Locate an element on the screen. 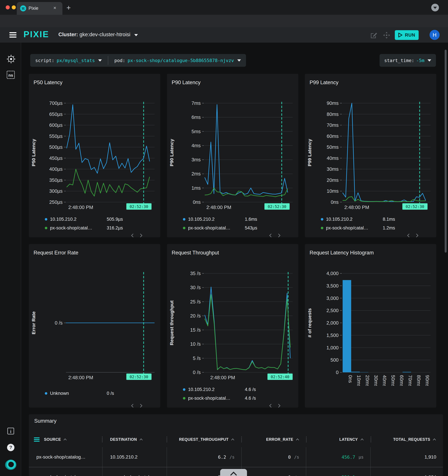  info-icon: i is located at coordinates (11, 431).